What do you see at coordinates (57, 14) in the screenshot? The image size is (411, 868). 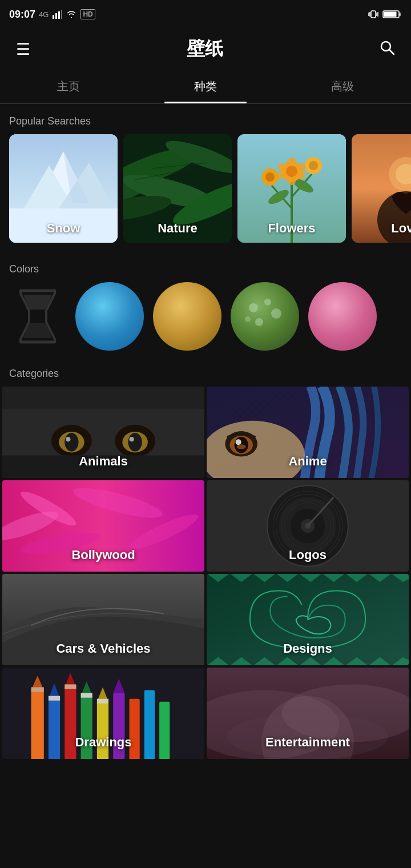 I see `signal-bars-icon` at bounding box center [57, 14].